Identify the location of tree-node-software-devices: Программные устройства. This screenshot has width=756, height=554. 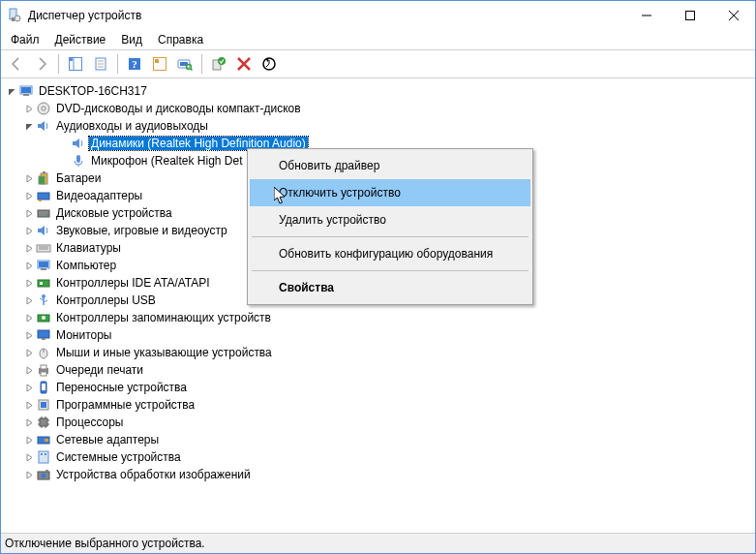
(389, 405).